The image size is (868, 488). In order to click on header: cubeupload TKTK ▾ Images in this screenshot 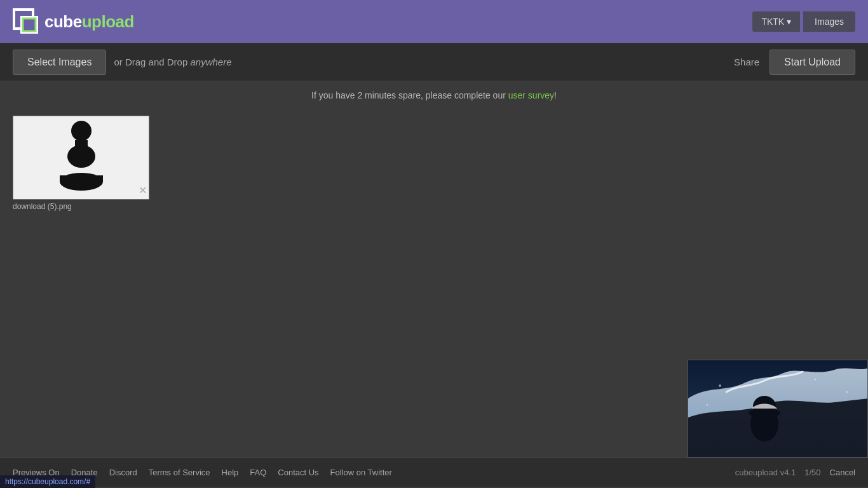, I will do `click(434, 22)`.